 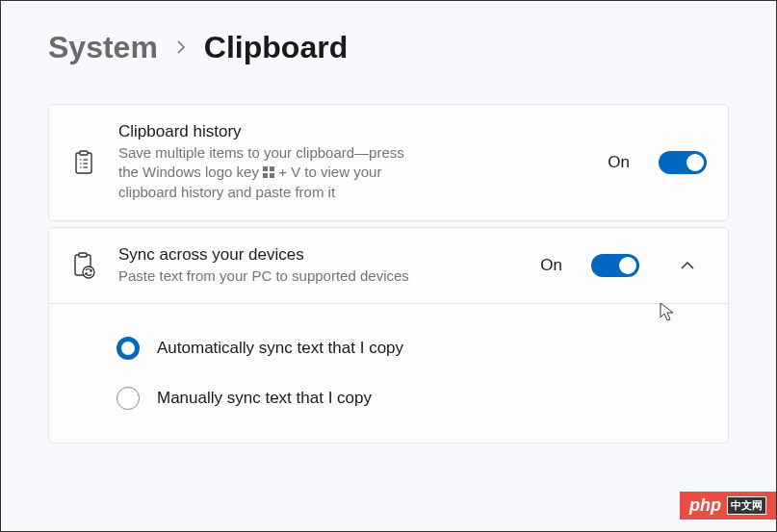 What do you see at coordinates (618, 163) in the screenshot?
I see `clipboard-history-state: On` at bounding box center [618, 163].